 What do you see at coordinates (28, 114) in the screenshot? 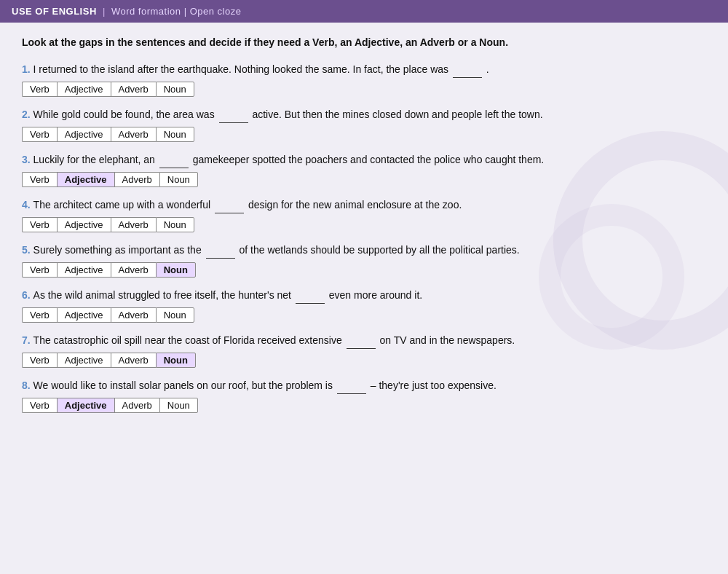
I see `question-2-number: 2.` at bounding box center [28, 114].